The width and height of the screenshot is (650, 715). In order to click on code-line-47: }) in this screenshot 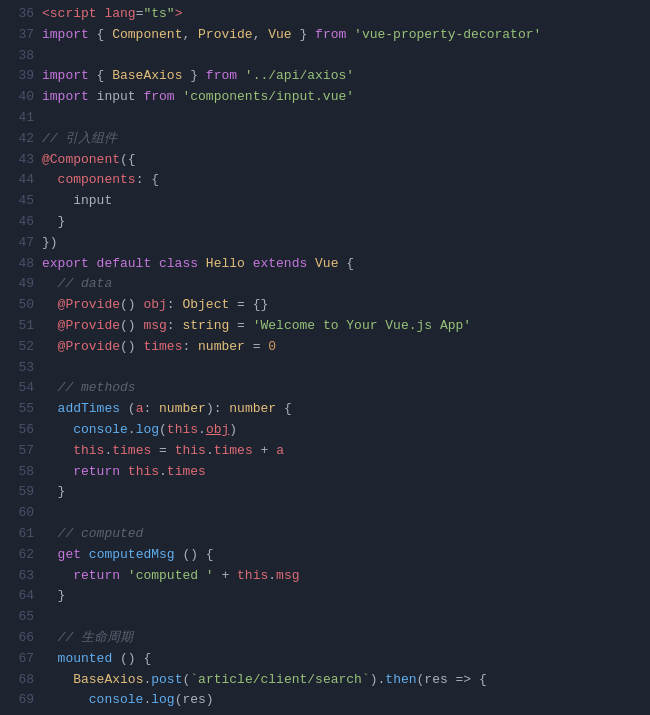, I will do `click(338, 244)`.